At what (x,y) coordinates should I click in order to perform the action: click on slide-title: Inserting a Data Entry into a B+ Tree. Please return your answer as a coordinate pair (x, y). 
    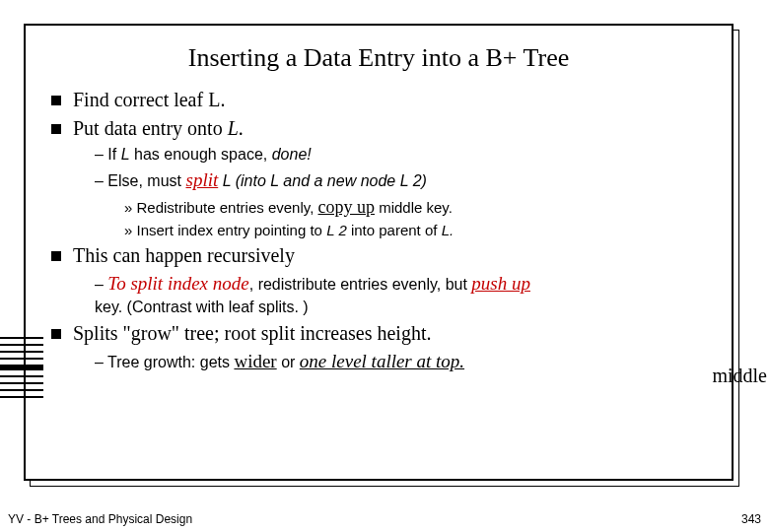
    Looking at the image, I should click on (379, 58).